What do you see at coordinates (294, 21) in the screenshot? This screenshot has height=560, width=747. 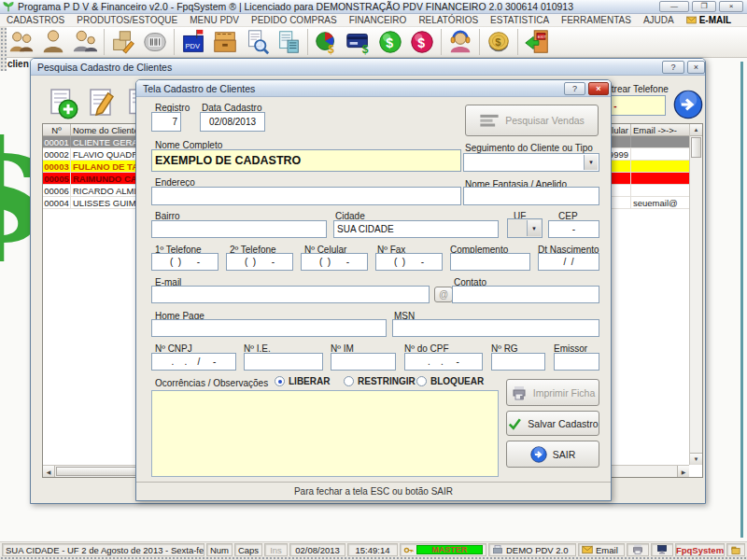 I see `menu-pedido-compras: PEDIDO COMPRAS` at bounding box center [294, 21].